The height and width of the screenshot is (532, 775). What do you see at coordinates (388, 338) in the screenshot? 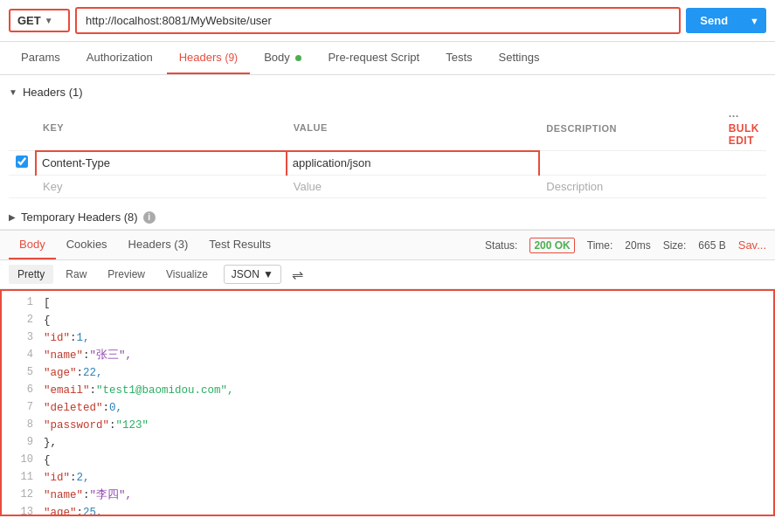
I see `json-line: 3 "id": 1,` at bounding box center [388, 338].